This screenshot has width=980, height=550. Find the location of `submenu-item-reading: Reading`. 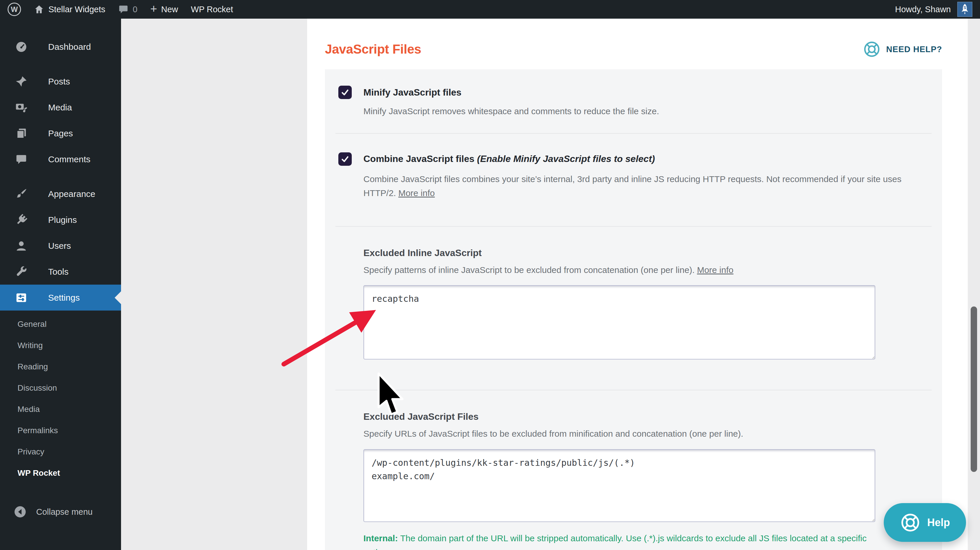

submenu-item-reading: Reading is located at coordinates (60, 367).